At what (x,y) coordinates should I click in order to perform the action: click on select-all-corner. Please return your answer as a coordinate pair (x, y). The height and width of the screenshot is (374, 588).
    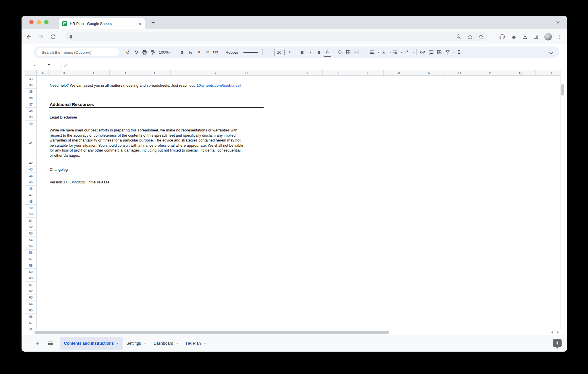
    Looking at the image, I should click on (31, 73).